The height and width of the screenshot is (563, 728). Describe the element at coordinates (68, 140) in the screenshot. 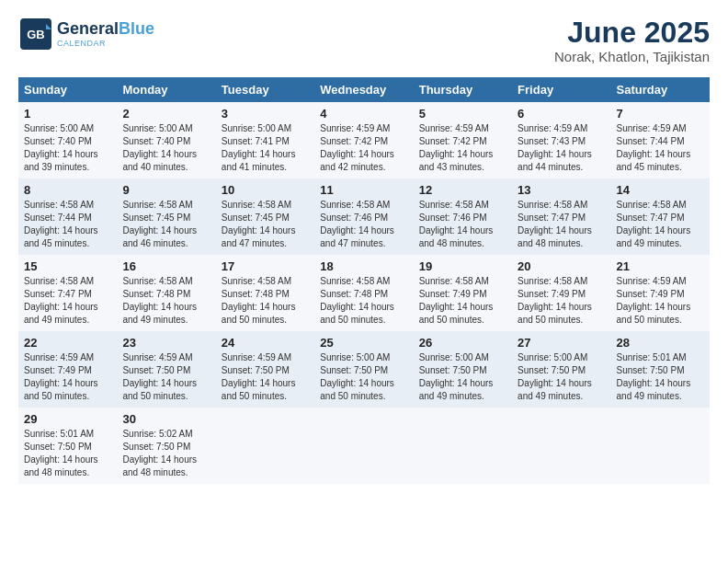

I see `table-row: 1Sunrise: 5:00 AM Sunset: 7:40 PM Daylig…` at that location.